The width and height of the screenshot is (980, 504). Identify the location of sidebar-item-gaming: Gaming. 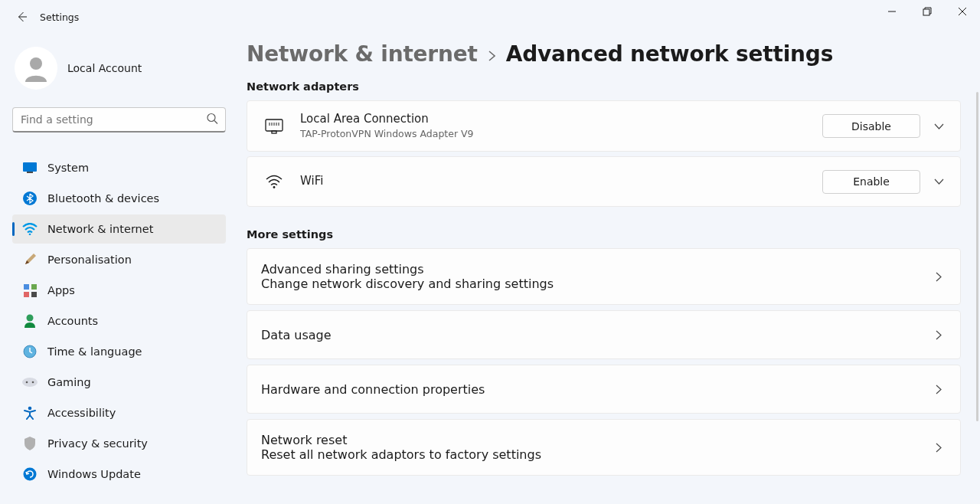
(119, 382).